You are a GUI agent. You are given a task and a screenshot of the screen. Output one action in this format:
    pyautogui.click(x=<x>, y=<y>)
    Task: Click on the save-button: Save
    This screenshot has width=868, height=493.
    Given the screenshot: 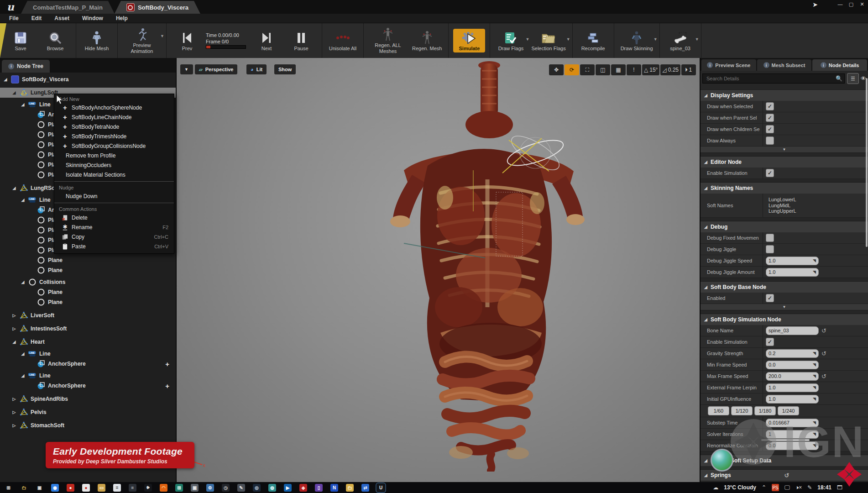 What is the action you would take?
    pyautogui.click(x=21, y=41)
    